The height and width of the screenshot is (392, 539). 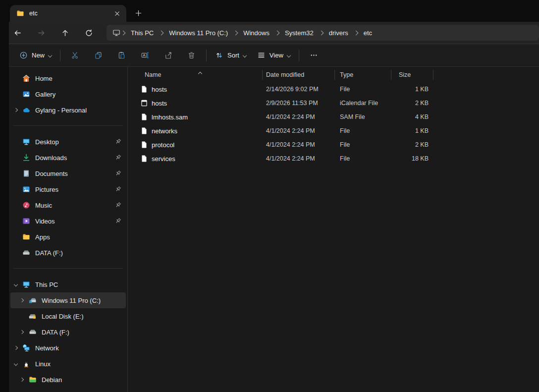 I want to click on sidebar-item-gallery: Gallery, so click(x=68, y=94).